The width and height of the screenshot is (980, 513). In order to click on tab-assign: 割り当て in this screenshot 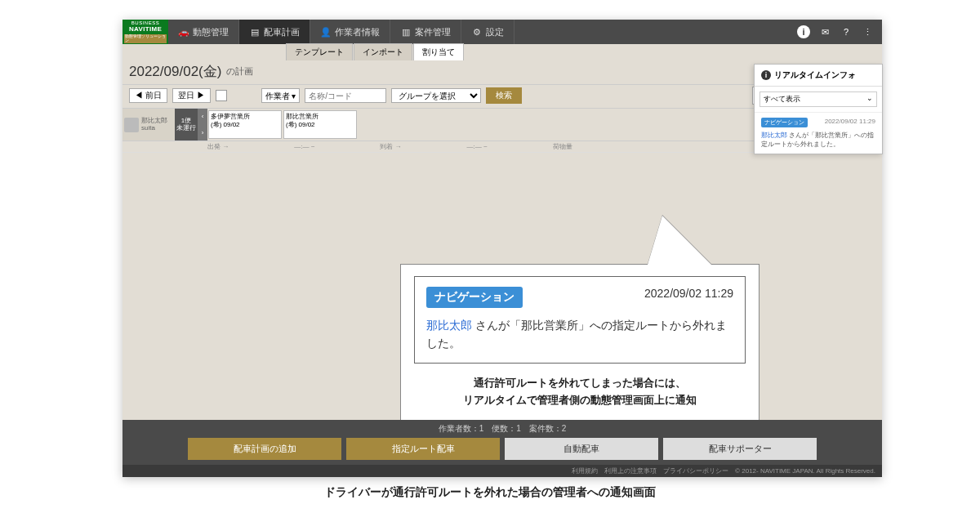, I will do `click(439, 52)`.